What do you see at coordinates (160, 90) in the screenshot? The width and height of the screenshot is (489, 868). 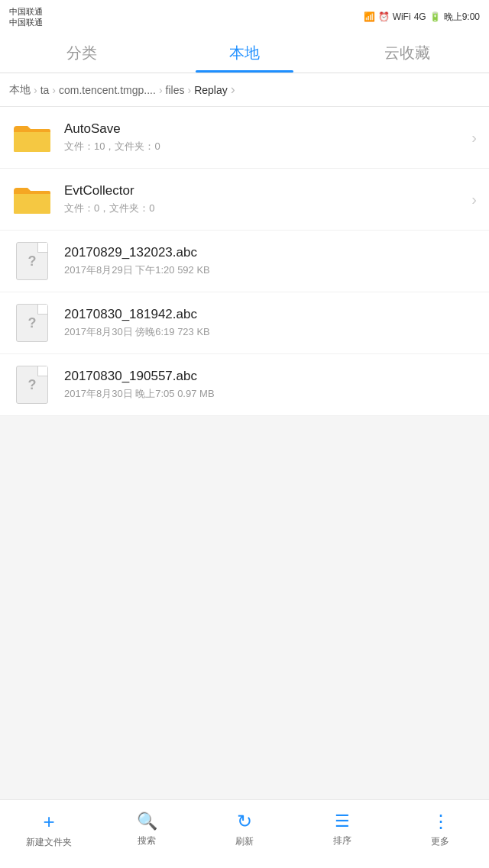 I see `breadcrumb-sep-2: ›` at bounding box center [160, 90].